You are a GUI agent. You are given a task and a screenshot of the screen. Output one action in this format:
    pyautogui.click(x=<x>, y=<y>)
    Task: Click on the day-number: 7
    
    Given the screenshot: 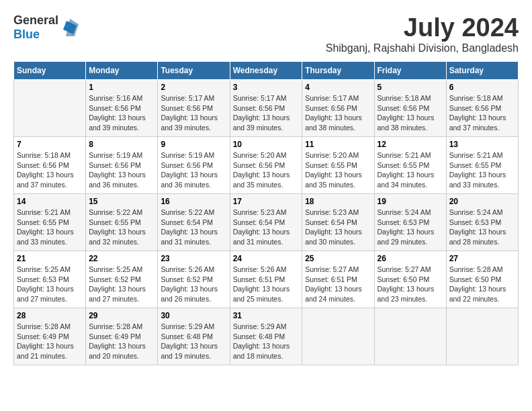 What is the action you would take?
    pyautogui.click(x=50, y=144)
    